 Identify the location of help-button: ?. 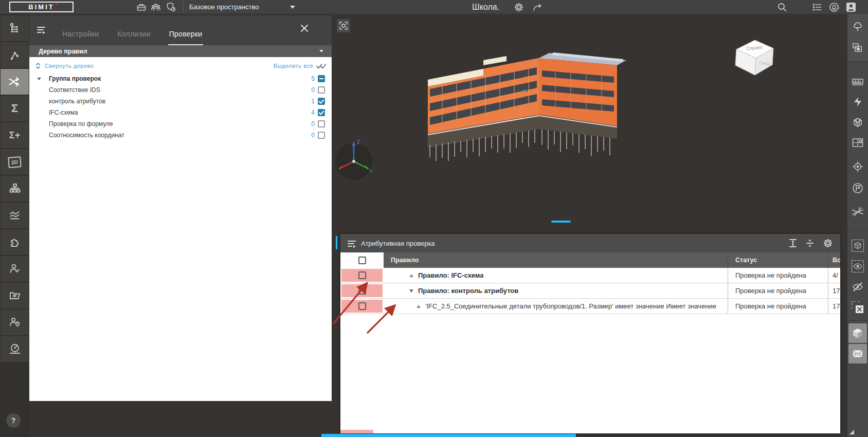
(13, 421).